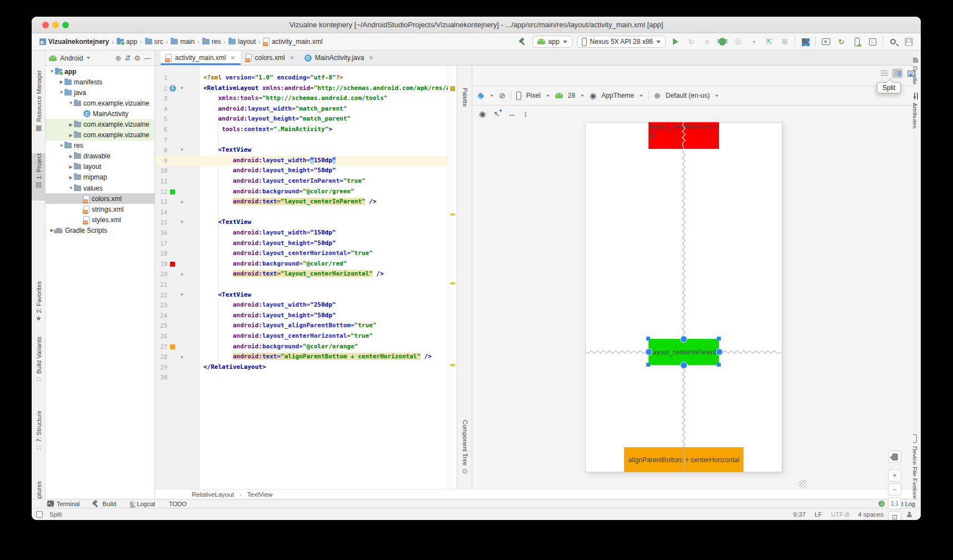 Image resolution: width=953 pixels, height=560 pixels. I want to click on design-view-icon, so click(911, 73).